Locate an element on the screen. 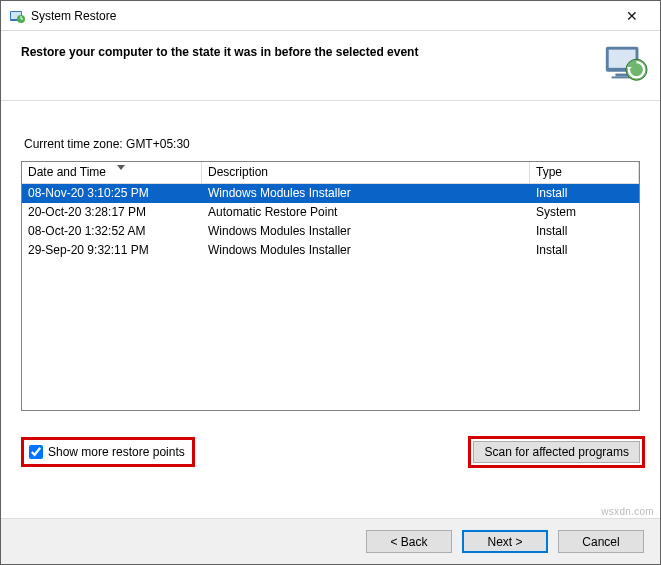 The width and height of the screenshot is (661, 565). show-more-restore-points: Show more restore points is located at coordinates (108, 452).